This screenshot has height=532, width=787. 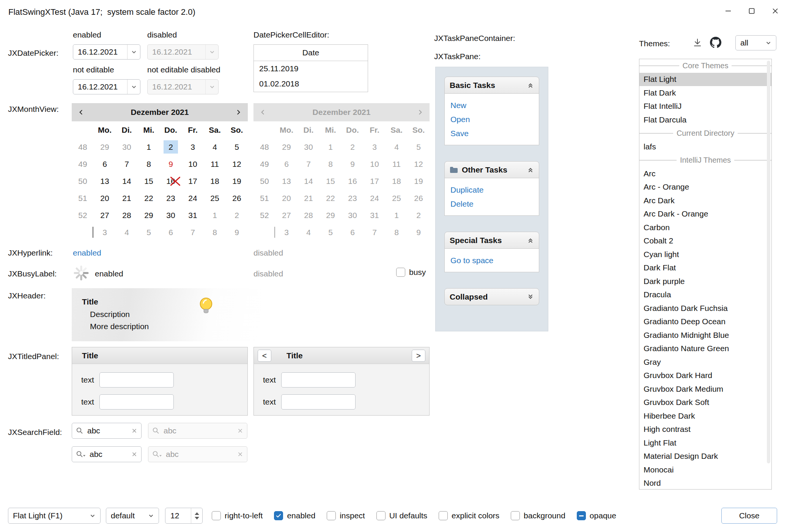 What do you see at coordinates (705, 376) in the screenshot?
I see `theme-list-item: Gruvbox Dark Hard` at bounding box center [705, 376].